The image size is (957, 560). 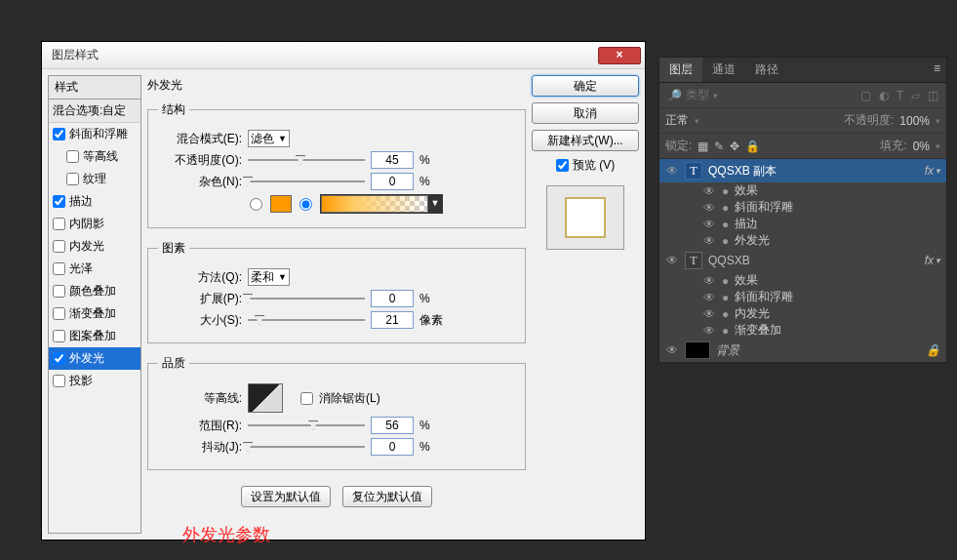 What do you see at coordinates (803, 70) in the screenshot?
I see `panel-tabs: 图层 通道 路径 ≡` at bounding box center [803, 70].